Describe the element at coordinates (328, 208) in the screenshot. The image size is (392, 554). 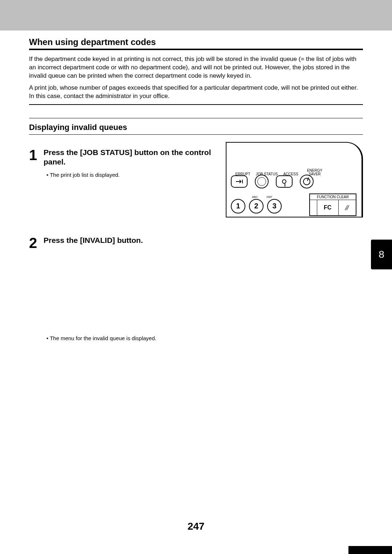
I see `fc-button-icon: FC` at that location.